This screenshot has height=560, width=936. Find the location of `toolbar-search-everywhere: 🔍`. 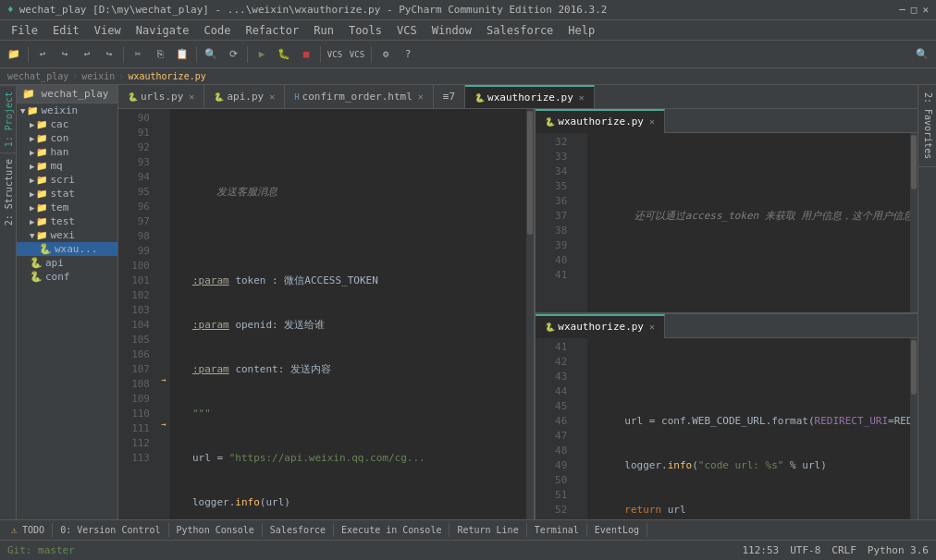

toolbar-search-everywhere: 🔍 is located at coordinates (922, 55).